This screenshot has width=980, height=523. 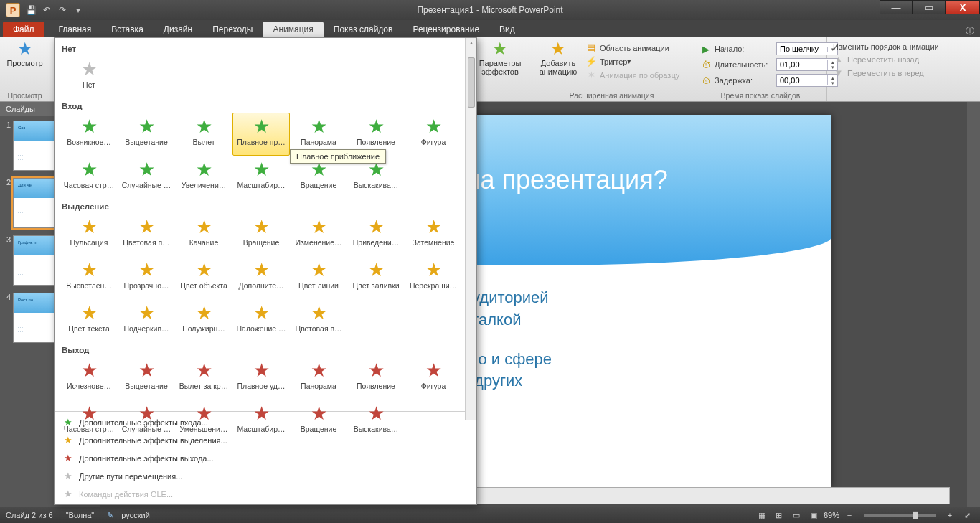 What do you see at coordinates (633, 62) in the screenshot?
I see `trigger-button: ⚡Триггер ▾` at bounding box center [633, 62].